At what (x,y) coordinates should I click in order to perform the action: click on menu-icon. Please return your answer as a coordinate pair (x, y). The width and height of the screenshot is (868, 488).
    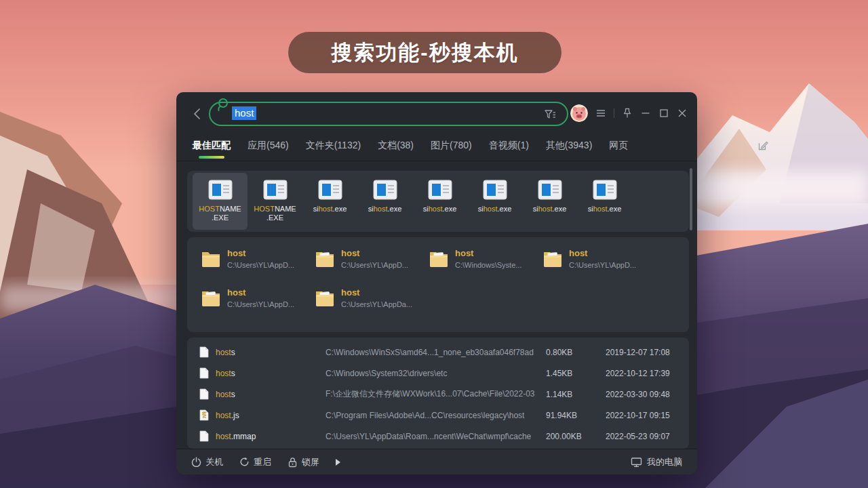
    Looking at the image, I should click on (601, 113).